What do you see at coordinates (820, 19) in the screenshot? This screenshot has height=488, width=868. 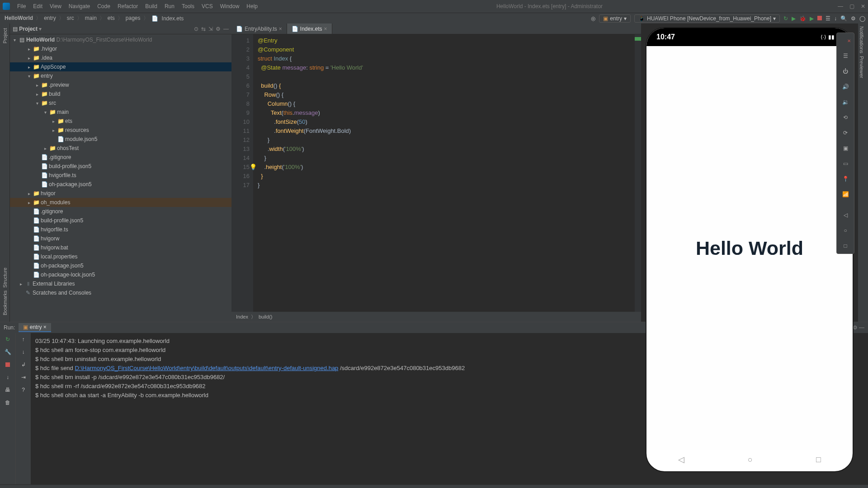 I see `stop-icon` at bounding box center [820, 19].